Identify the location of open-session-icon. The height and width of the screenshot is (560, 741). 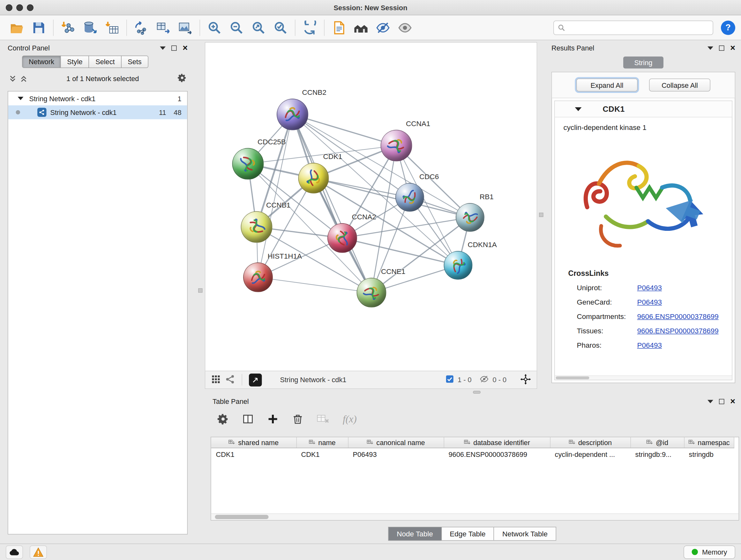
(17, 27).